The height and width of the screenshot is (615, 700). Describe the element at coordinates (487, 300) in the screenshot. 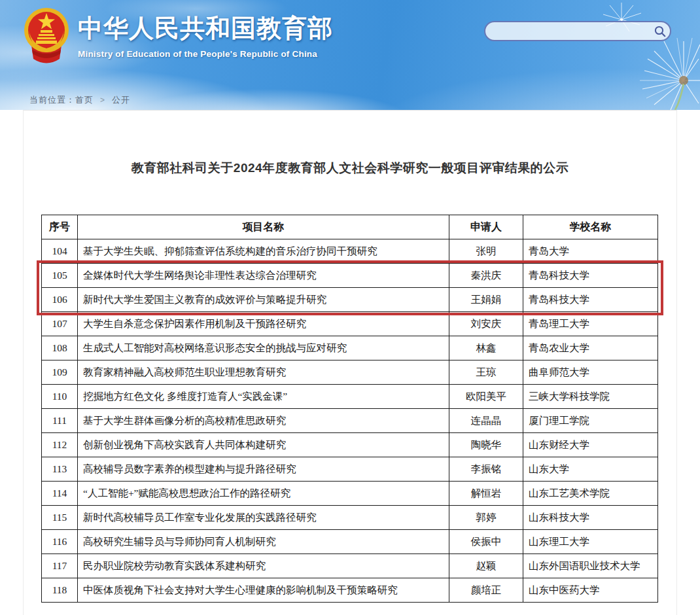

I see `cell-applicant: 王娟娟` at that location.